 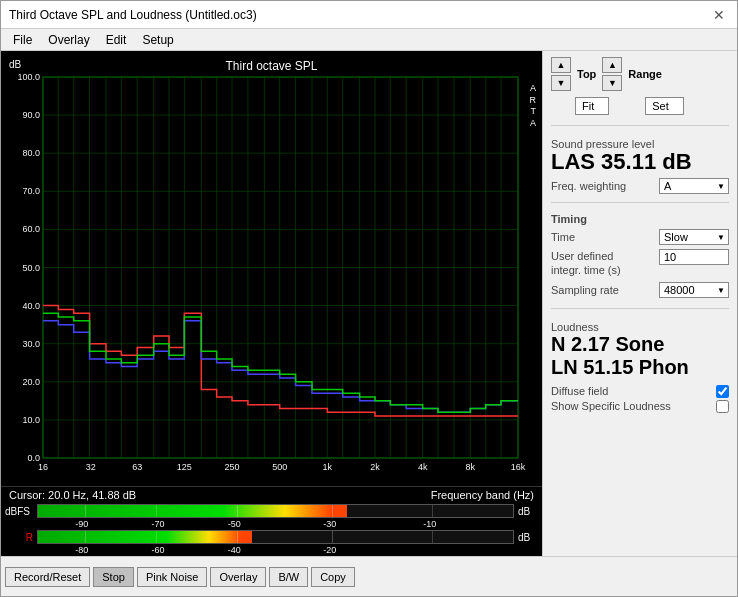 I want to click on chart-title: Third octave SPL, so click(x=272, y=66).